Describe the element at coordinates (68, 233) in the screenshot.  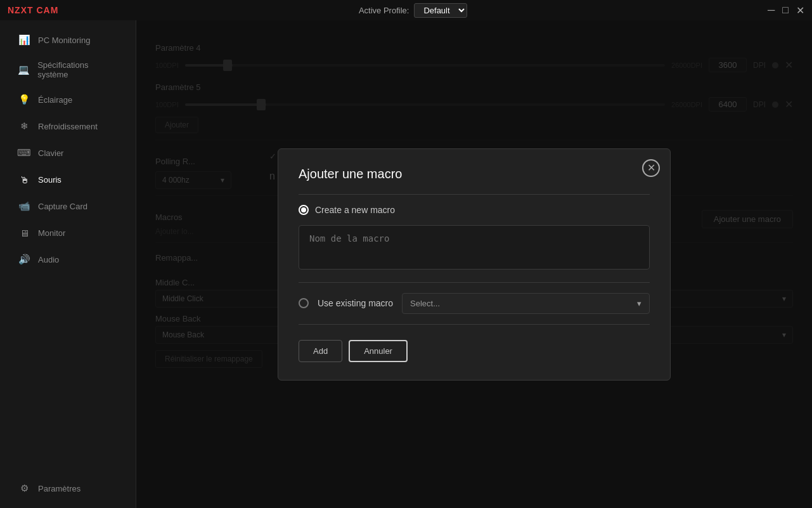
I see `sidebar-item-monitor: 🖥 Monitor` at that location.